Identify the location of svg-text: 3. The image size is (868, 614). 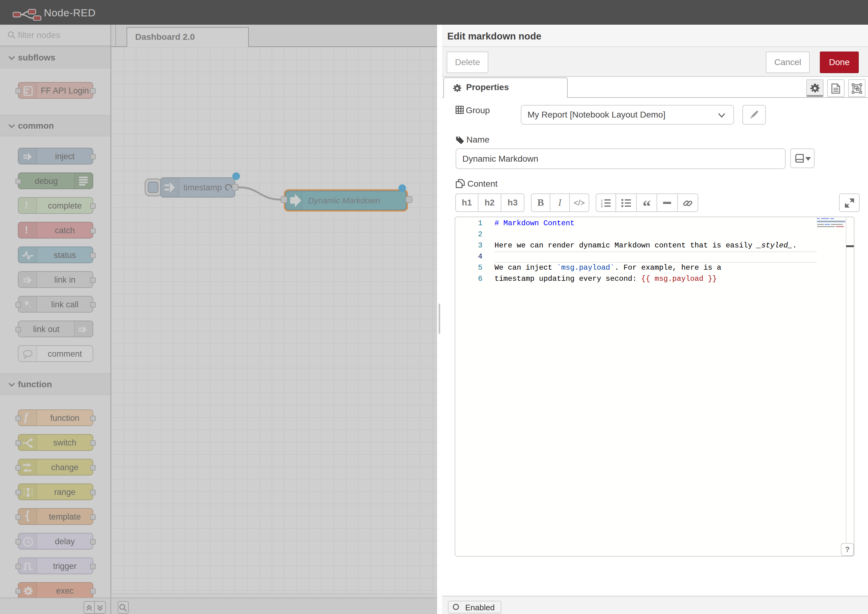
(602, 206).